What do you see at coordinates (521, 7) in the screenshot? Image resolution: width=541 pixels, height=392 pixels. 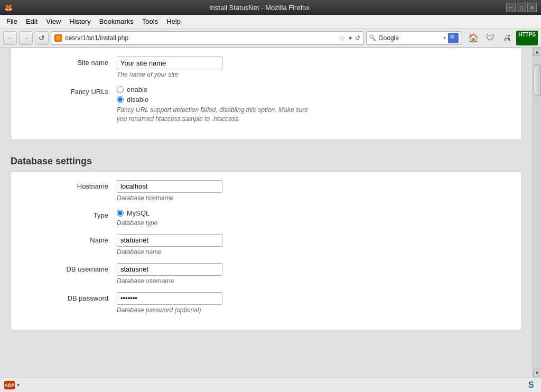 I see `window-controls: ─ □ ✕` at bounding box center [521, 7].